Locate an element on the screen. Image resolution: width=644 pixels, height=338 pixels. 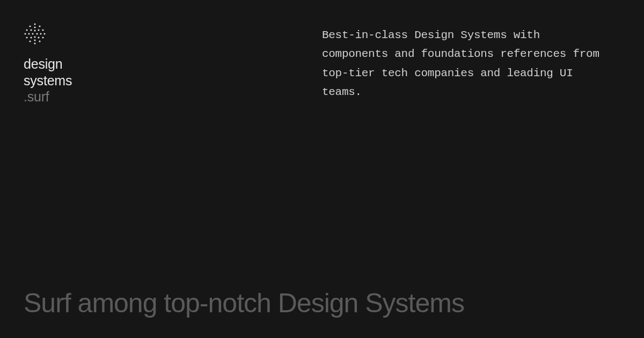
logo-text-line2: systems is located at coordinates (48, 80).